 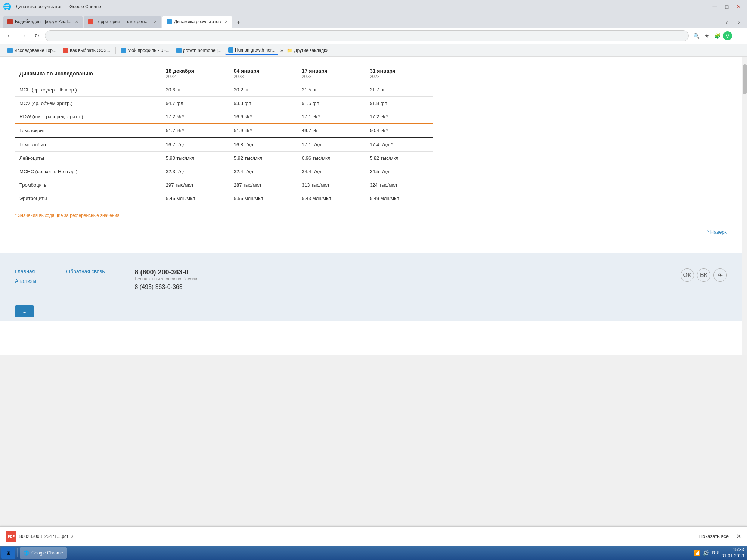 I want to click on cell-value: 16.7 г/дл, so click(x=195, y=145).